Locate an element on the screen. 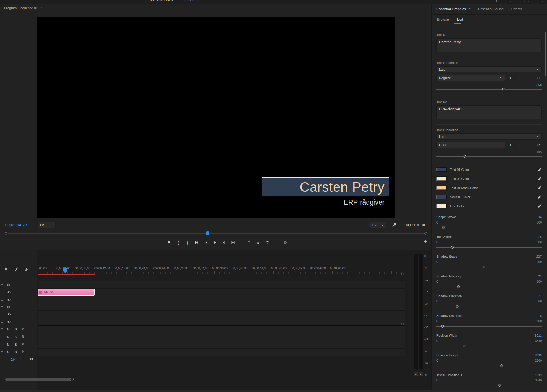  master-level-value: 0,0 is located at coordinates (13, 360).